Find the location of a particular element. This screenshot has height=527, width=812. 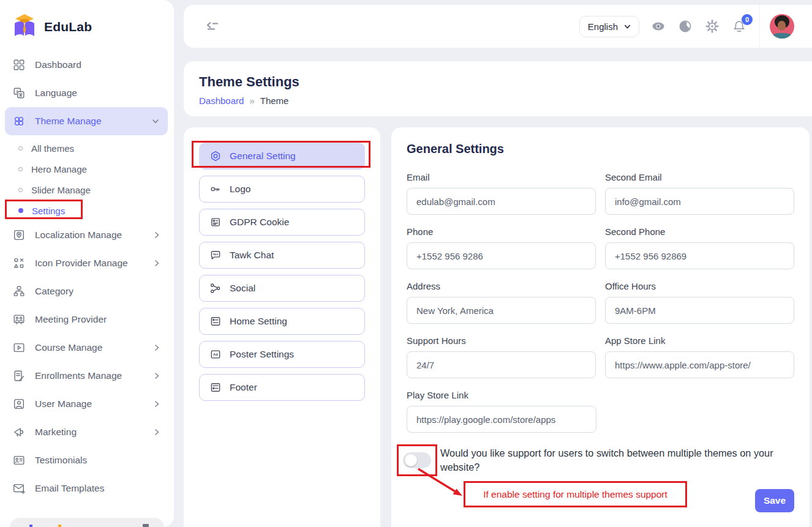

header-divider is located at coordinates (759, 26).